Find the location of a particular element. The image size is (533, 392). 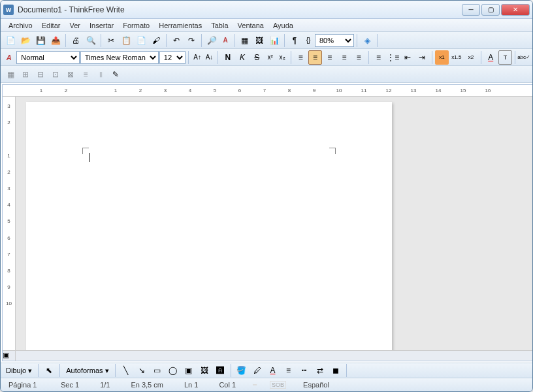

autoshapes-menu: Autoformas ▾ is located at coordinates (88, 371).